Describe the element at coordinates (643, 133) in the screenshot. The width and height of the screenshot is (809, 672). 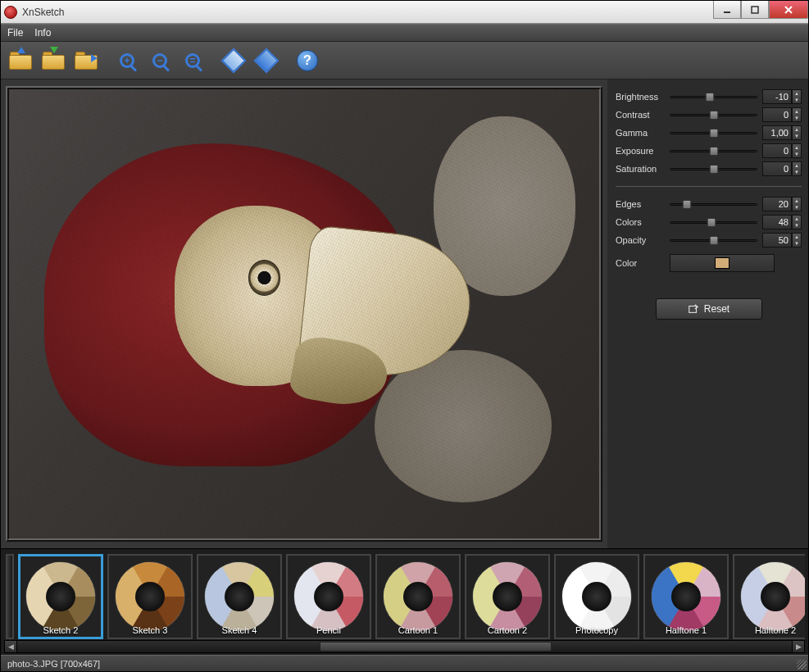
I see `gamma-label: Gamma` at that location.